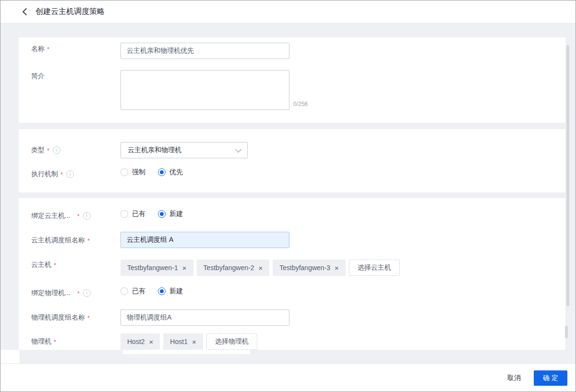 This screenshot has width=576, height=392. Describe the element at coordinates (309, 268) in the screenshot. I see `vm-tag: Testbyfangwen-3 ×` at that location.